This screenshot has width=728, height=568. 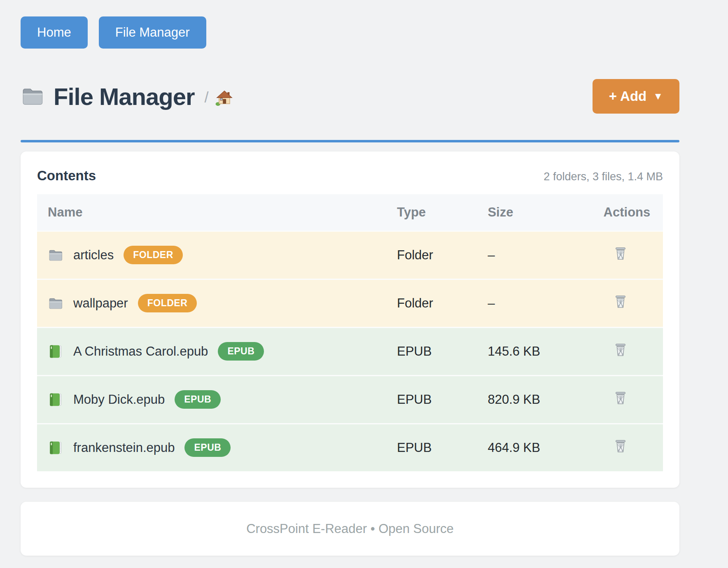 What do you see at coordinates (217, 213) in the screenshot?
I see `column-header-name: Name` at bounding box center [217, 213].